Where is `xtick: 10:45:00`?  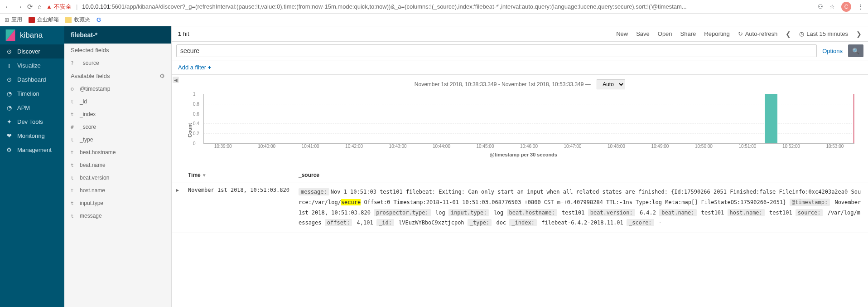
xtick: 10:45:00 is located at coordinates (486, 146).